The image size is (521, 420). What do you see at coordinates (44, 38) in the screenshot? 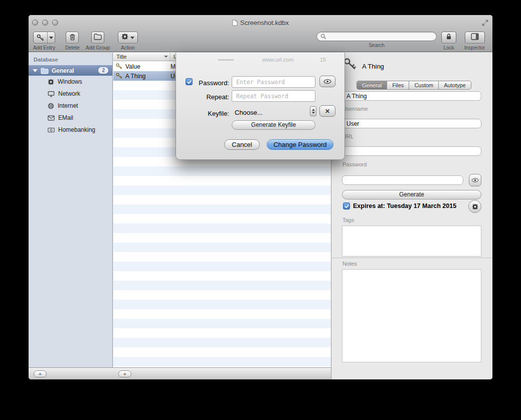
I see `add-entry-button` at bounding box center [44, 38].